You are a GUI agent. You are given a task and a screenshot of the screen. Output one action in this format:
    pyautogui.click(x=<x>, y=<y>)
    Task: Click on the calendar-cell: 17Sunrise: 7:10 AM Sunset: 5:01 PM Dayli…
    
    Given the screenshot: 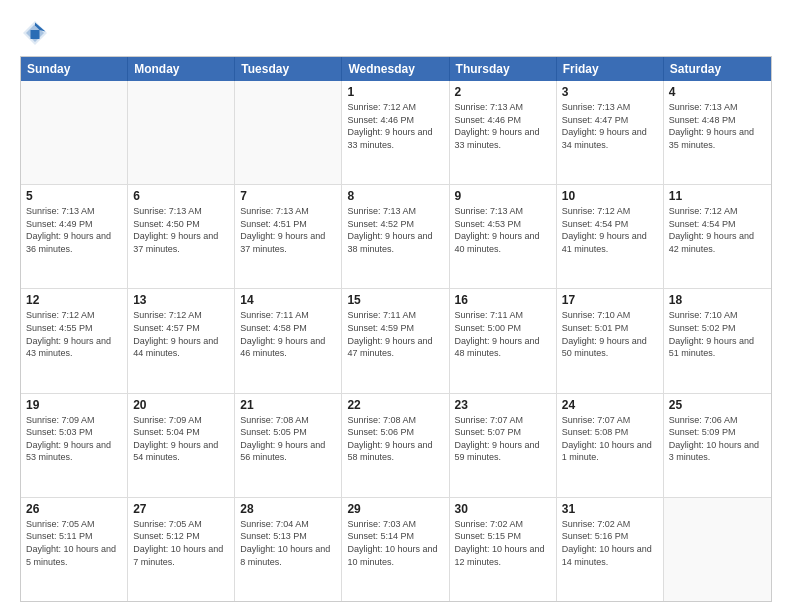 What is the action you would take?
    pyautogui.click(x=610, y=340)
    